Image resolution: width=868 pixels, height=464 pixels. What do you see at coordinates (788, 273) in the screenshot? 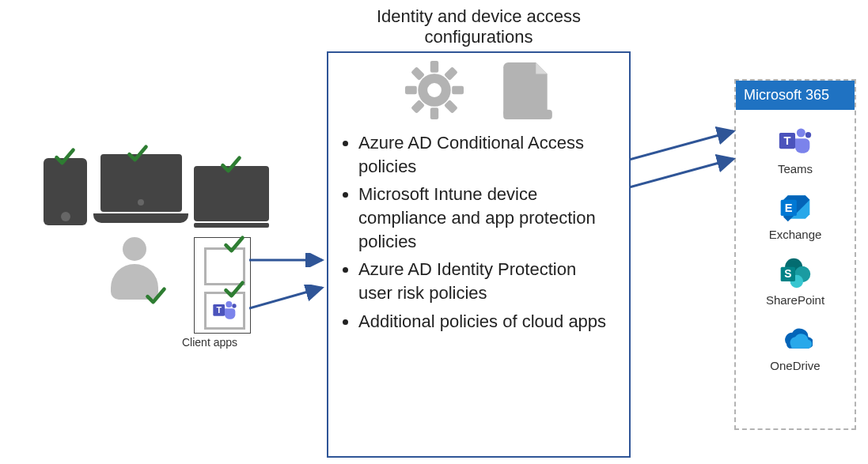
I see `svg-text: S` at bounding box center [788, 273].